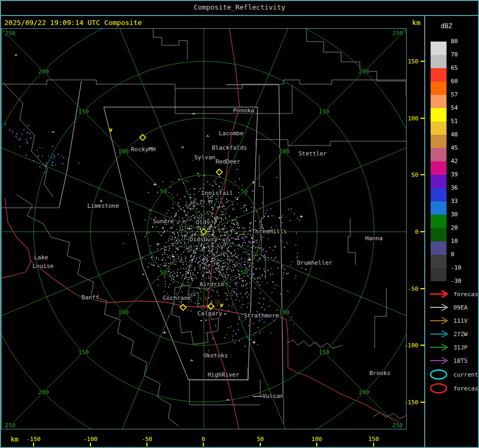 Image resolution: width=479 pixels, height=448 pixels. I want to click on city-label: Stettler, so click(313, 153).